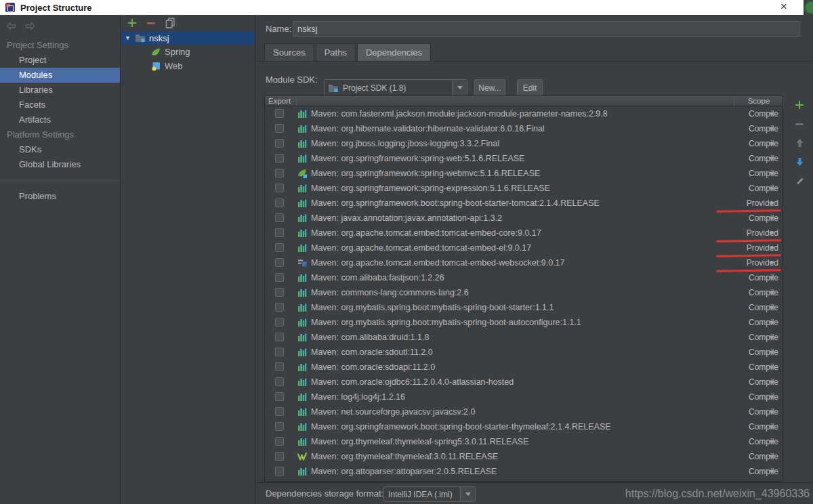 The image size is (813, 504). What do you see at coordinates (60, 60) in the screenshot?
I see `sidebar-item-project: Project` at bounding box center [60, 60].